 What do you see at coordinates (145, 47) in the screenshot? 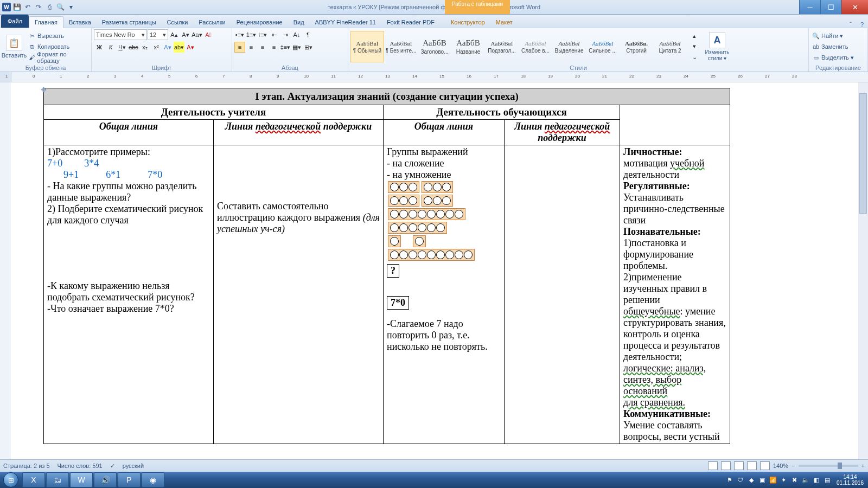
I see `subscript-button: x₂` at bounding box center [145, 47].